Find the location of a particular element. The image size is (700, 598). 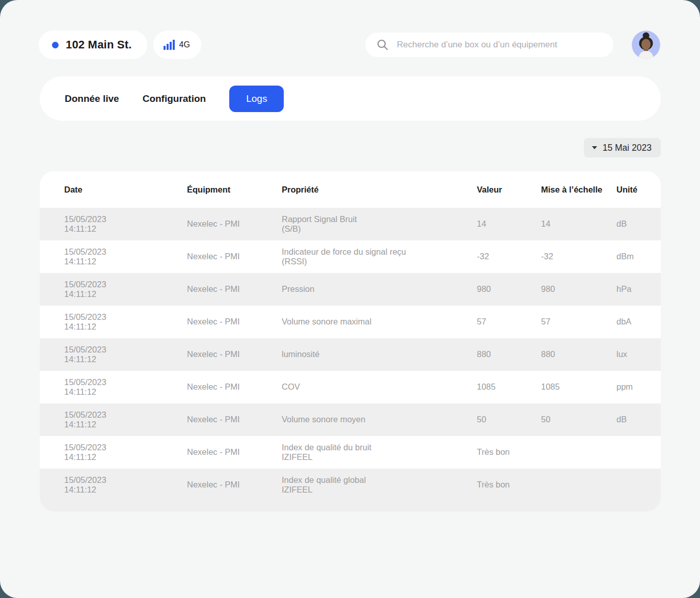

log-value: -32 is located at coordinates (509, 257).